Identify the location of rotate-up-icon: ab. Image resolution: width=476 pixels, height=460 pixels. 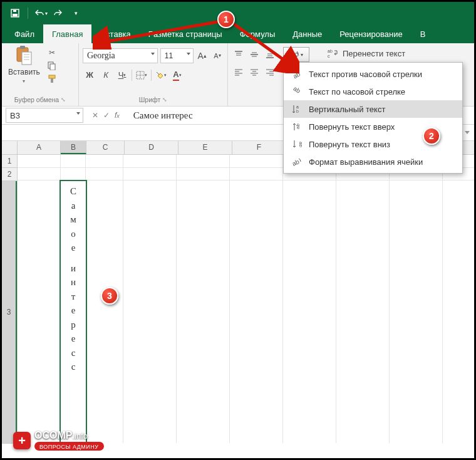
(297, 127).